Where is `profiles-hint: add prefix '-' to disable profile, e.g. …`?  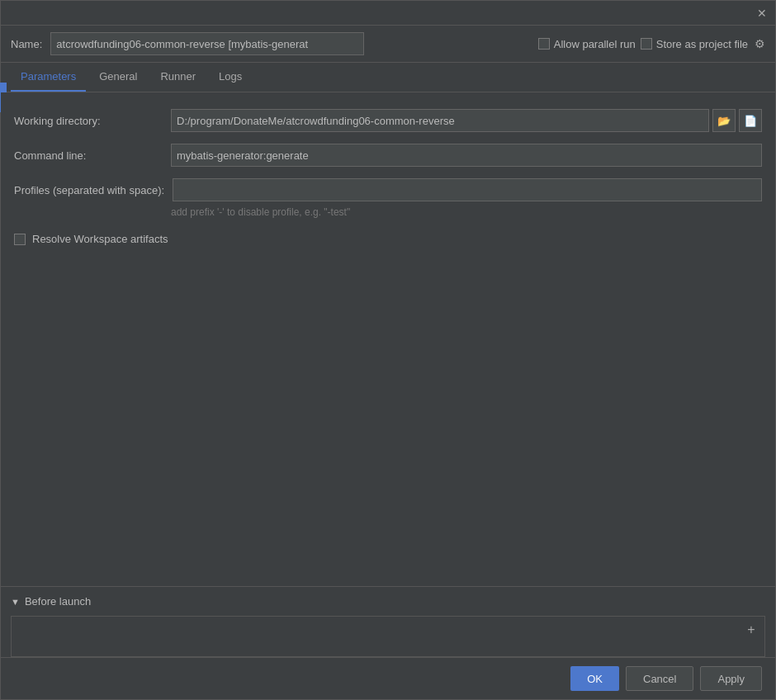
profiles-hint: add prefix '-' to disable profile, e.g. … is located at coordinates (388, 212).